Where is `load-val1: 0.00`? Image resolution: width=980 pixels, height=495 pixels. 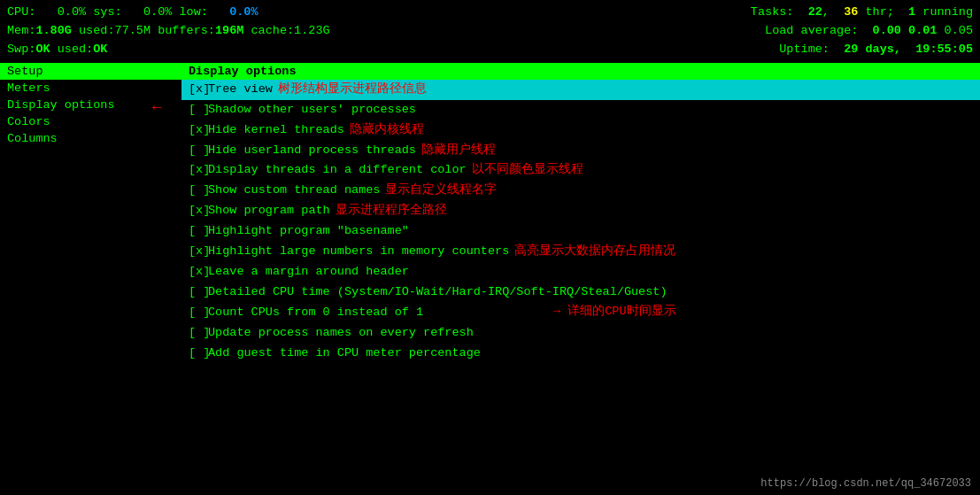 load-val1: 0.00 is located at coordinates (884, 32).